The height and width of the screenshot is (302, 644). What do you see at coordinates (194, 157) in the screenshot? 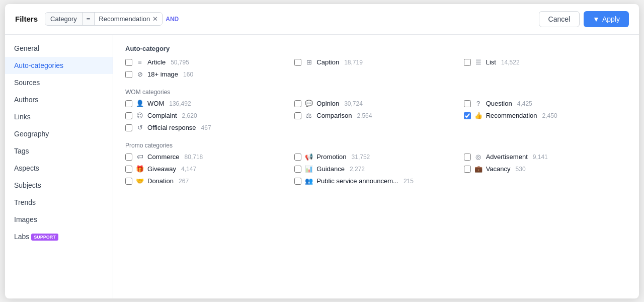
I see `commerce-count: 80,718` at bounding box center [194, 157].